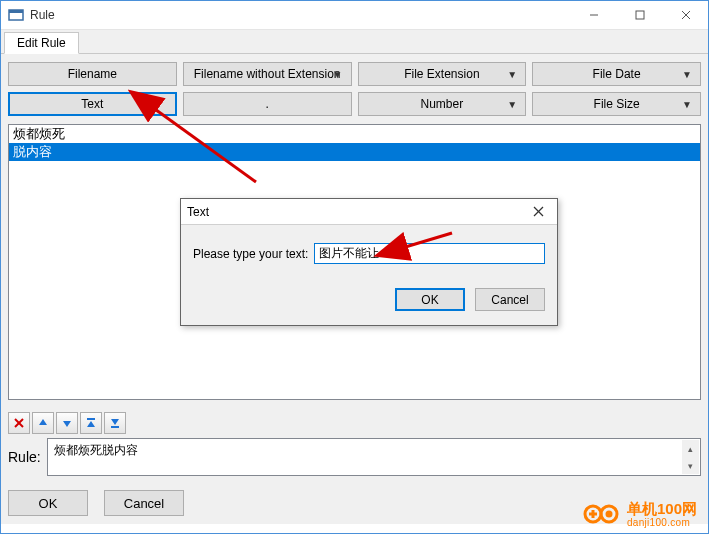 The width and height of the screenshot is (709, 534). What do you see at coordinates (430, 254) in the screenshot?
I see `text-dialog-input` at bounding box center [430, 254].